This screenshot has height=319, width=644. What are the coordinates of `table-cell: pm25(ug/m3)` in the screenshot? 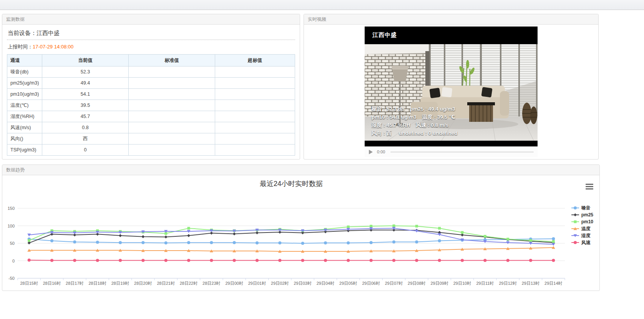 It's located at (25, 83).